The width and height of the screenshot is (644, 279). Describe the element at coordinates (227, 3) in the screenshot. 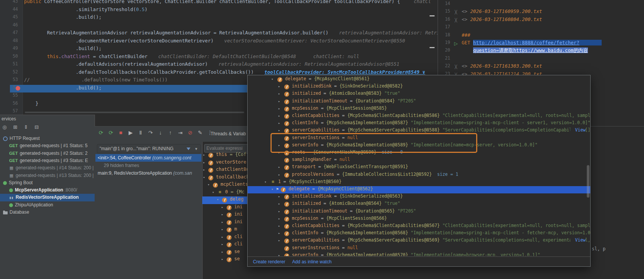

I see `code-line: public CoffeeController(VectorStore vect…` at that location.